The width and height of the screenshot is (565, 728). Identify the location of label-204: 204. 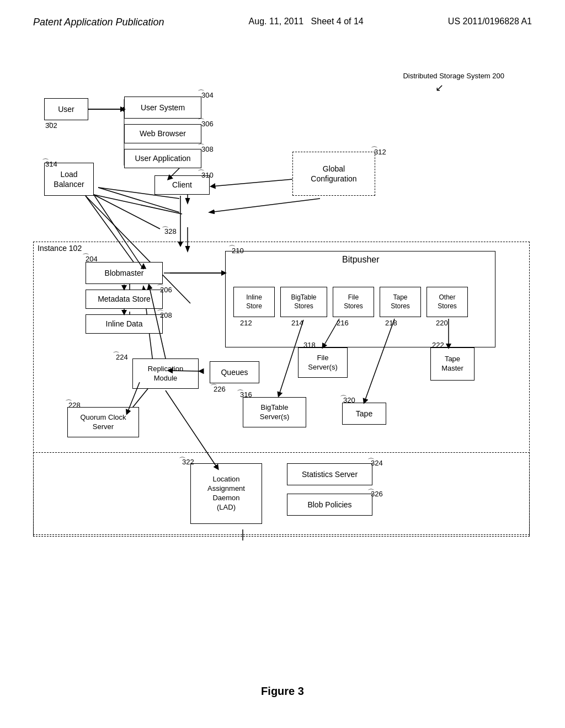
(92, 259).